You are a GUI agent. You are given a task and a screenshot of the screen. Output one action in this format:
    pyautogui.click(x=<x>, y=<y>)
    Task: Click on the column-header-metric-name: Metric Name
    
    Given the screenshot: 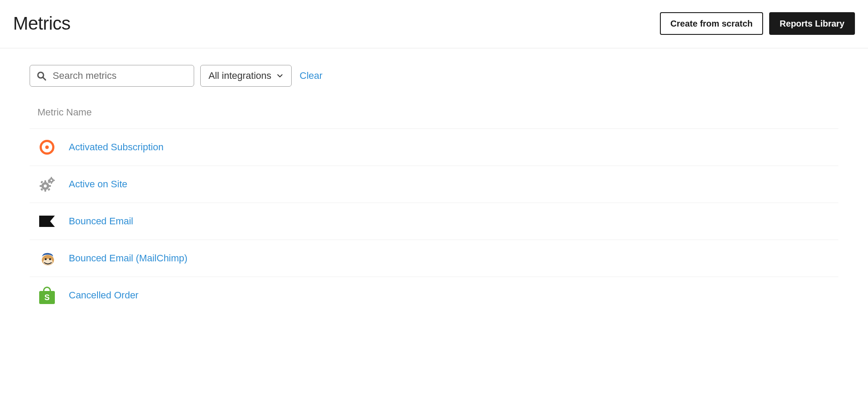 What is the action you would take?
    pyautogui.click(x=434, y=118)
    